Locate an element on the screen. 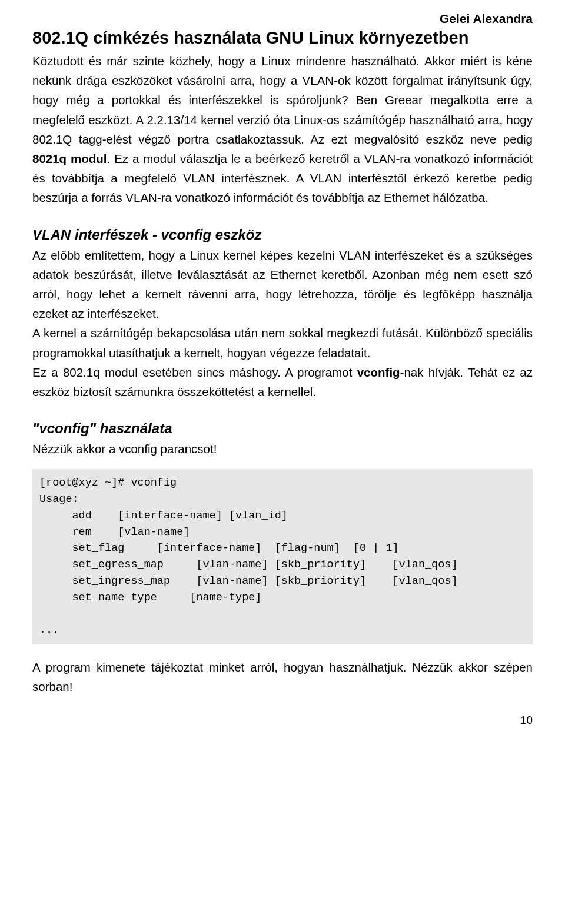 The width and height of the screenshot is (565, 924). section2-text-before: Ez a 802.1q modul esetében sincs máshogy… is located at coordinates (195, 372).